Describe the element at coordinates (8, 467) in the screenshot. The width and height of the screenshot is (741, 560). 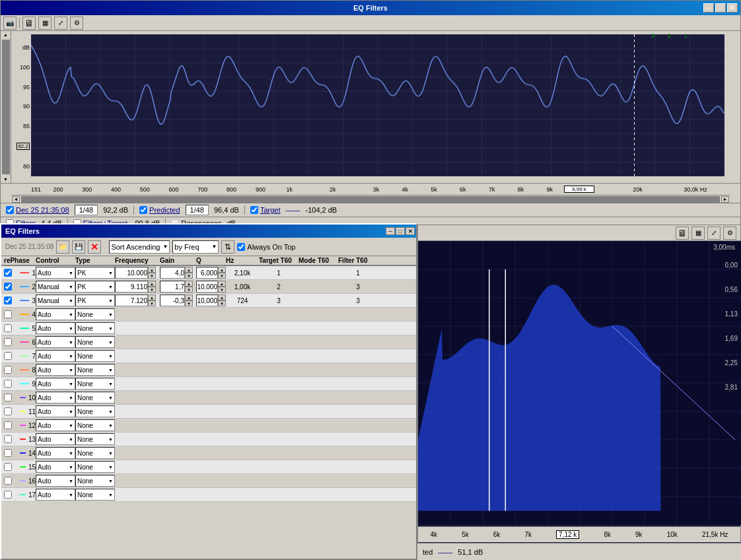
I see `filter-15-checkbox` at that location.